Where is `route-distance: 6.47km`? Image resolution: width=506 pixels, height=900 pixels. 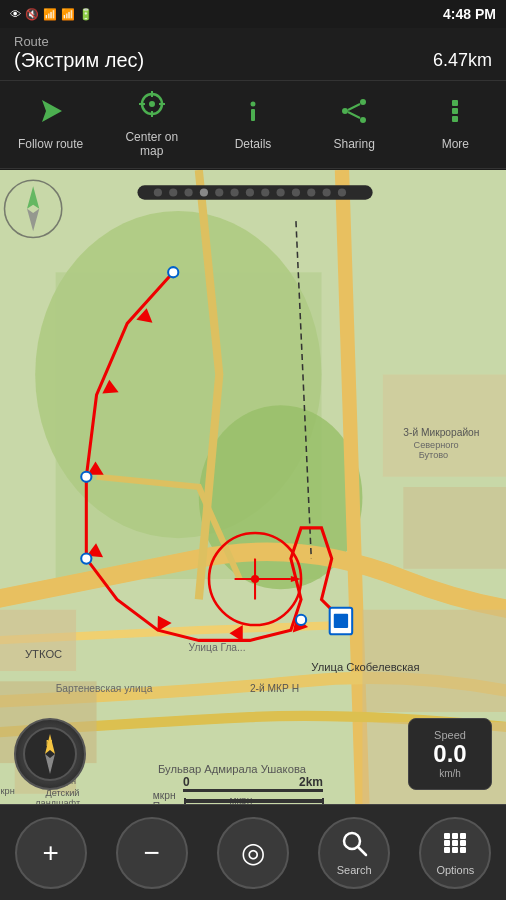
route-distance: 6.47km is located at coordinates (462, 60).